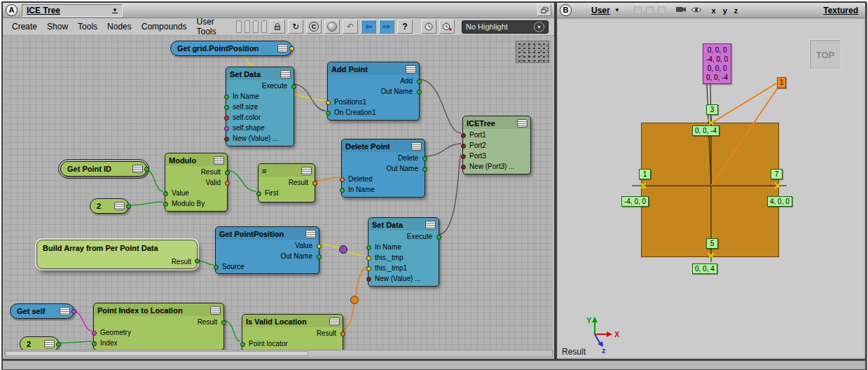  What do you see at coordinates (725, 11) in the screenshot?
I see `axis-y-button: y` at bounding box center [725, 11].